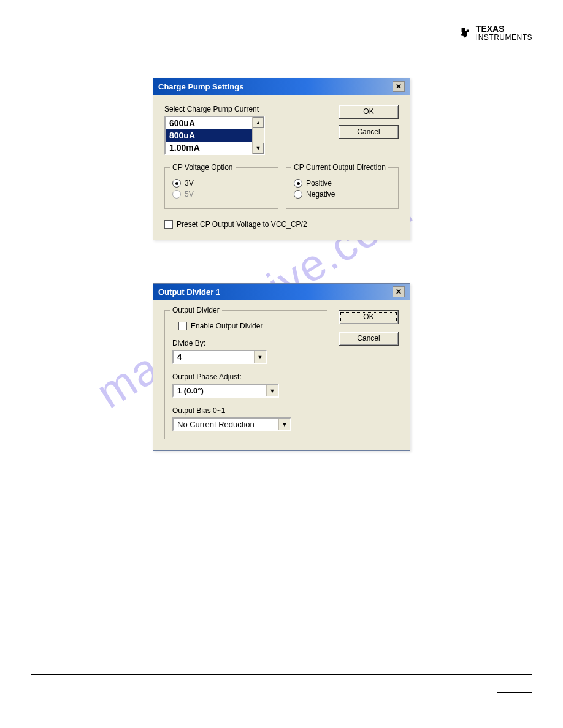 Image resolution: width=563 pixels, height=728 pixels. Describe the element at coordinates (246, 343) in the screenshot. I see `divide-by-label: Divide By:` at that location.